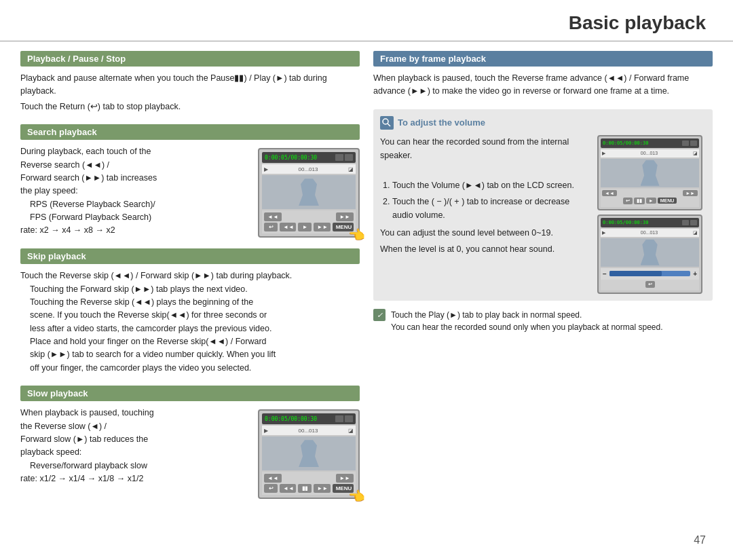 The height and width of the screenshot is (560, 733). Describe the element at coordinates (309, 483) in the screenshot. I see `slow-device-controls: ◄◄ ►► ↩ ◄◄ ▮▮ ►► MENU` at that location.